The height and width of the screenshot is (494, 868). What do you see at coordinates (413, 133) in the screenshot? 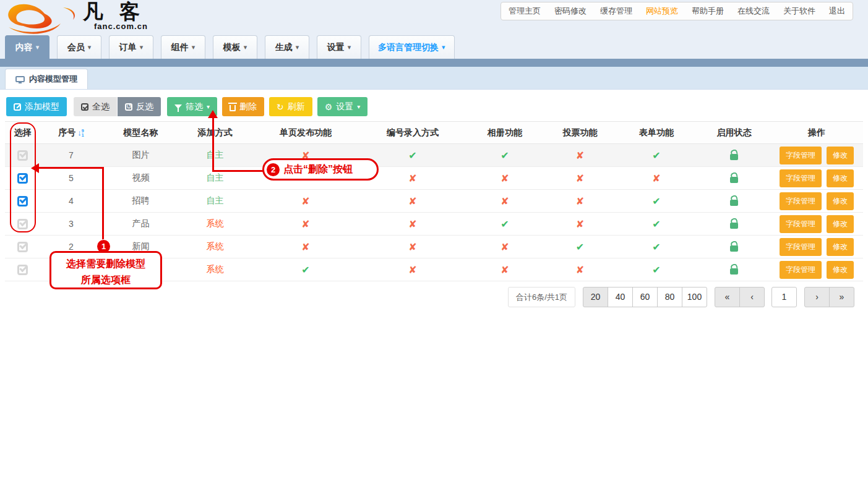
I see `col-number-entry: 编号录入方式` at bounding box center [413, 133].